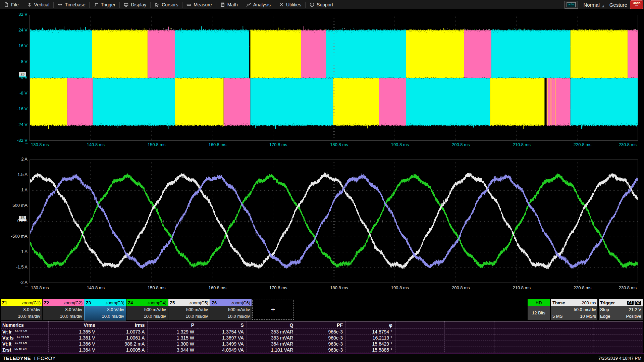 The height and width of the screenshot is (362, 644). What do you see at coordinates (115, 303) in the screenshot?
I see `trace-source: zoom(C3)` at bounding box center [115, 303].